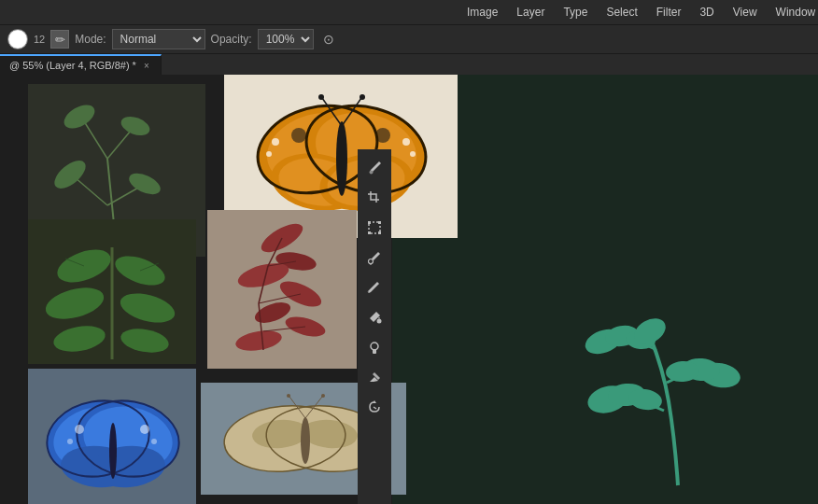 The height and width of the screenshot is (504, 818). Describe the element at coordinates (706, 12) in the screenshot. I see `menu-3d: 3D` at that location.